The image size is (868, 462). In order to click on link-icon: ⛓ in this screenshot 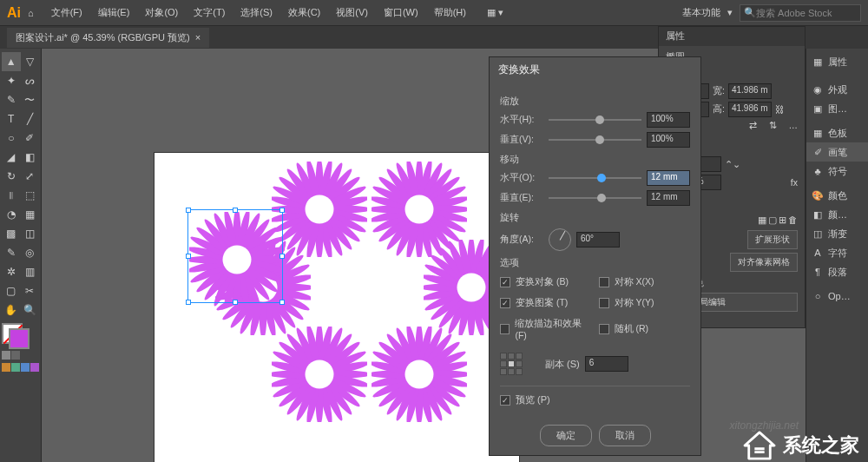, I will do `click(779, 109)`.